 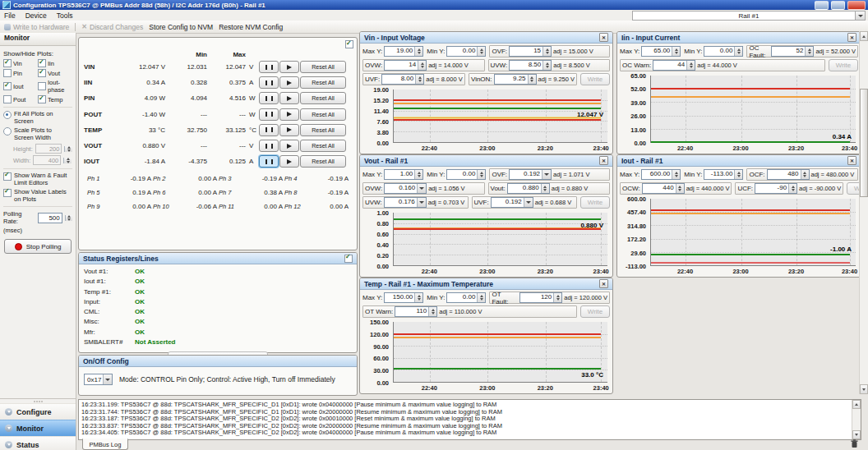 I want to click on value-field: 15, so click(x=530, y=51).